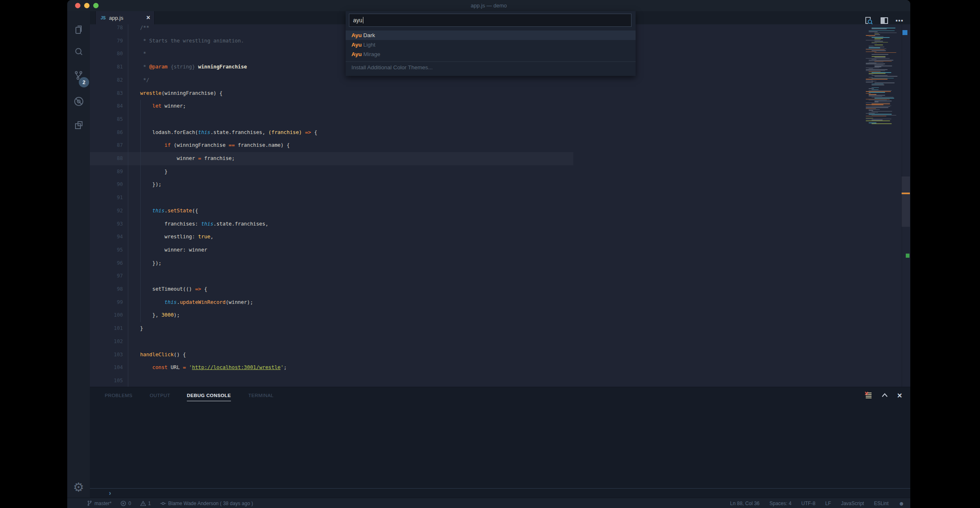 The image size is (980, 508). I want to click on close-panel-button: ×, so click(900, 395).